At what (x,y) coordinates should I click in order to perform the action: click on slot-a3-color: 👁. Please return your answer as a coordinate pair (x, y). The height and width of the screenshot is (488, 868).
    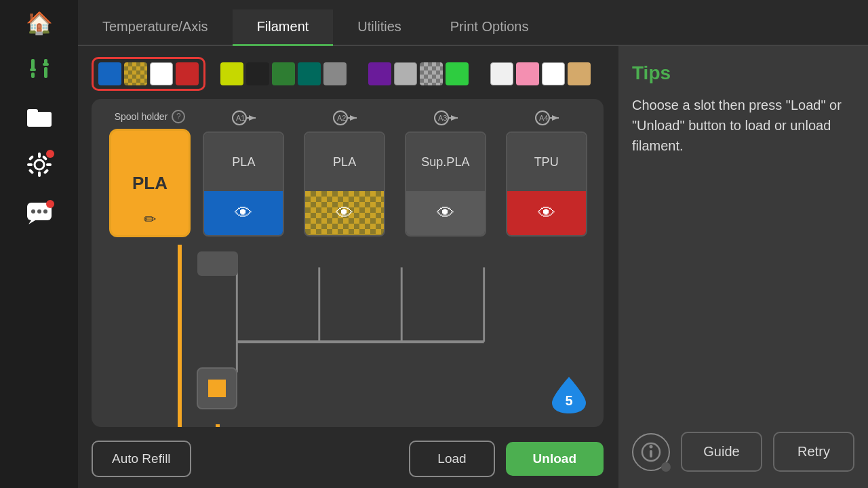
    Looking at the image, I should click on (446, 213).